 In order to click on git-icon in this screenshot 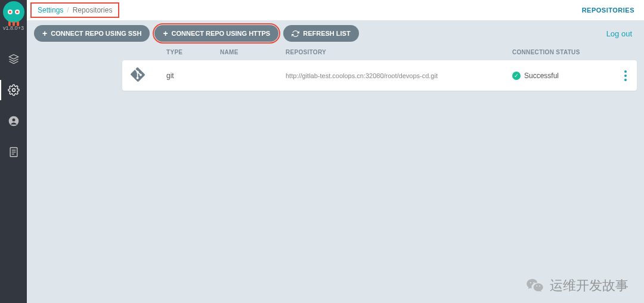, I will do `click(148, 75)`.